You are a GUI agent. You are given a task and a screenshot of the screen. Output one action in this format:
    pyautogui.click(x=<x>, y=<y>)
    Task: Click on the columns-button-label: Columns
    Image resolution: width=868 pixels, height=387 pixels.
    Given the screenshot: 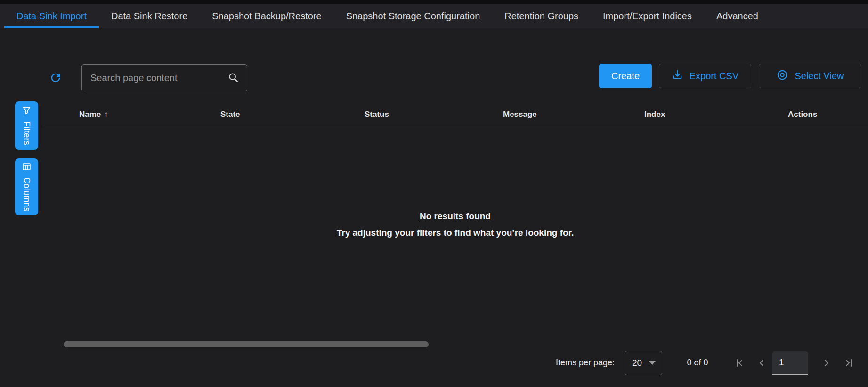 What is the action you would take?
    pyautogui.click(x=26, y=194)
    